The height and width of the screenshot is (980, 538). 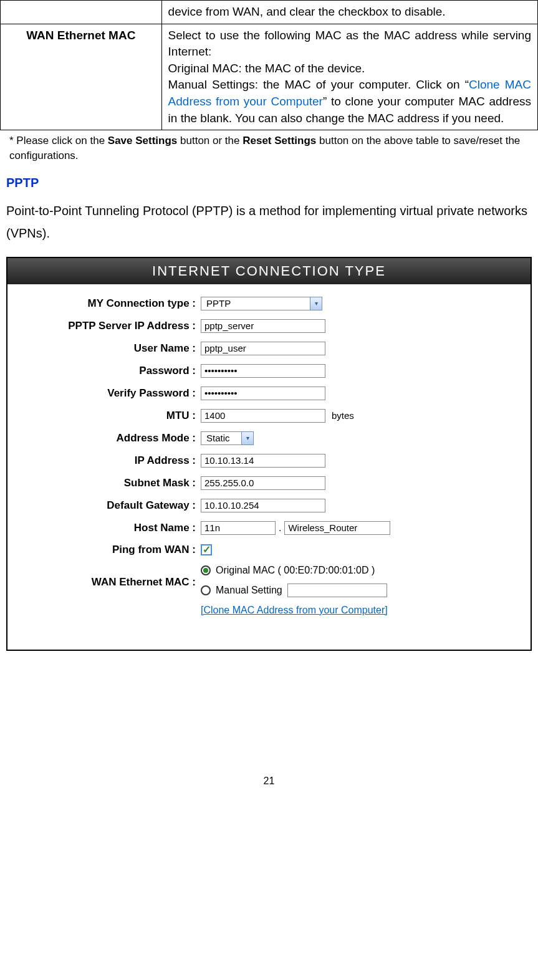 I want to click on verify-password-input, so click(x=263, y=393).